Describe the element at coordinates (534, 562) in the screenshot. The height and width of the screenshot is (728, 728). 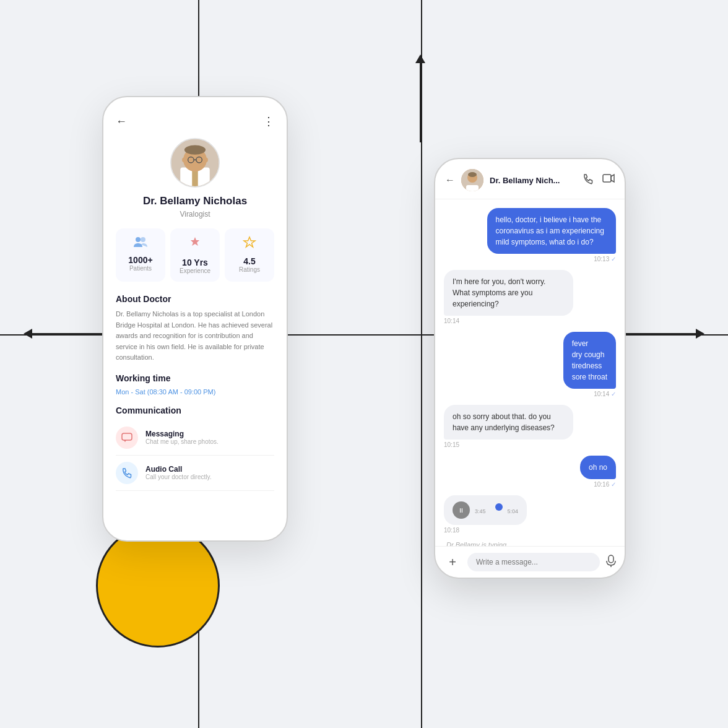
I see `message-input` at that location.